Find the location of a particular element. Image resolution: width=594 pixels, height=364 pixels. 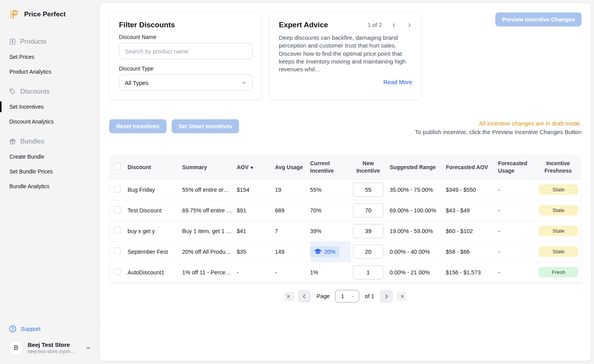

app-title: Price Perfect is located at coordinates (45, 14).